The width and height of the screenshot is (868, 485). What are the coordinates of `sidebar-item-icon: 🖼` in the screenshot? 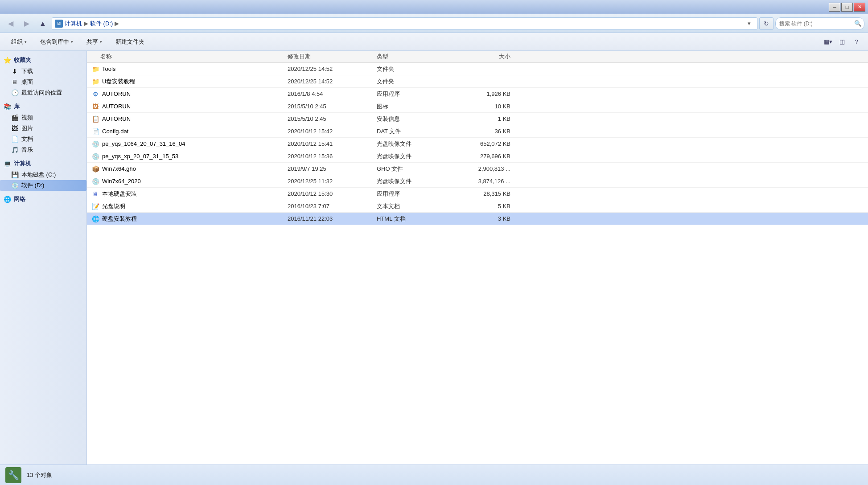 It's located at (15, 128).